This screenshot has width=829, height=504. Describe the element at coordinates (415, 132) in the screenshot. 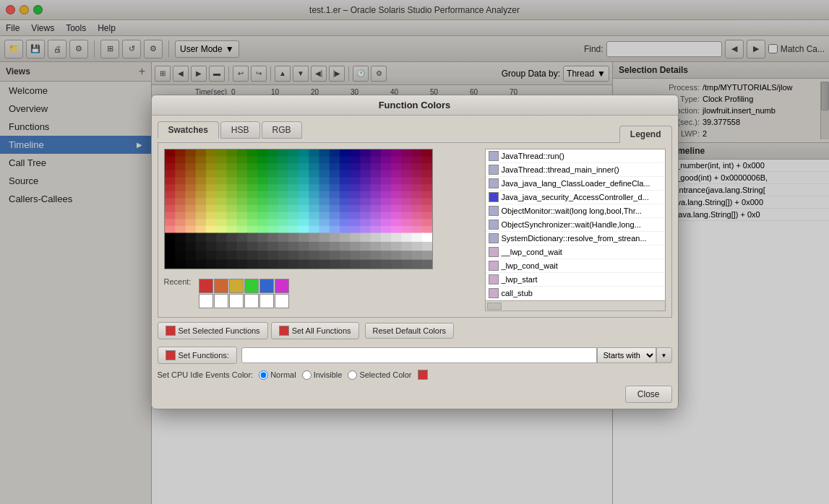

I see `tabs-row: Swatches HSB RGB Legend` at that location.